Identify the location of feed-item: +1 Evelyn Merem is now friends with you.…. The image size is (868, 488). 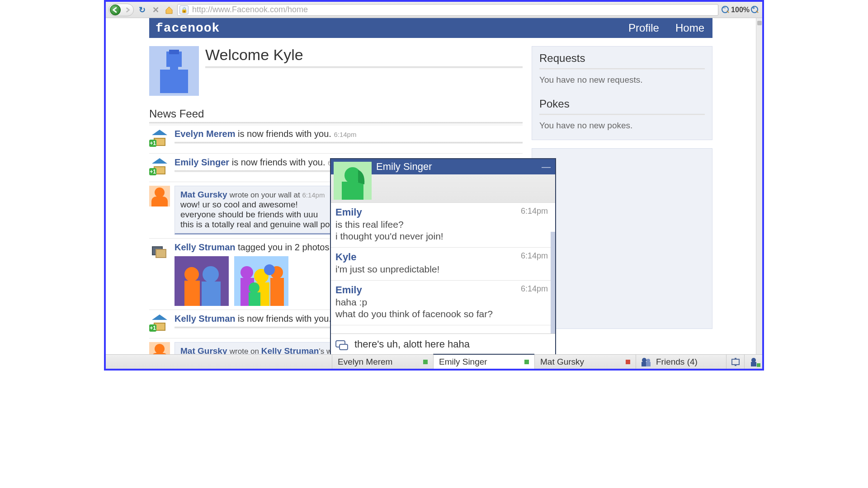
(336, 139).